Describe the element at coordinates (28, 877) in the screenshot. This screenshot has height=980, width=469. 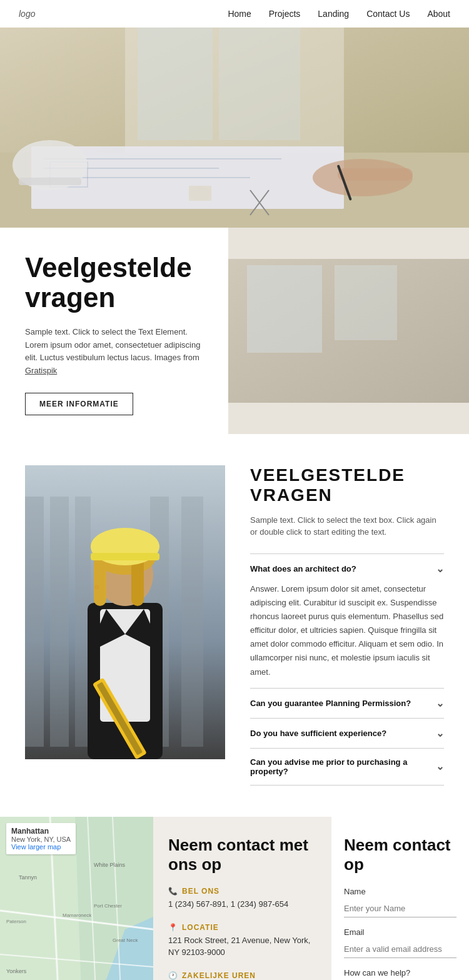
I see `svg-text: Tannyn` at that location.